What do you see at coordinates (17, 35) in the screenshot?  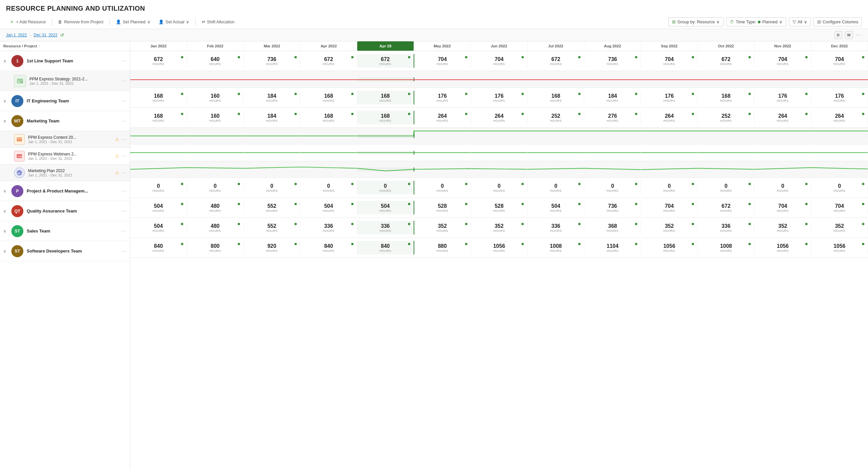 I see `start-date-link: Jan 1, 2022` at bounding box center [17, 35].